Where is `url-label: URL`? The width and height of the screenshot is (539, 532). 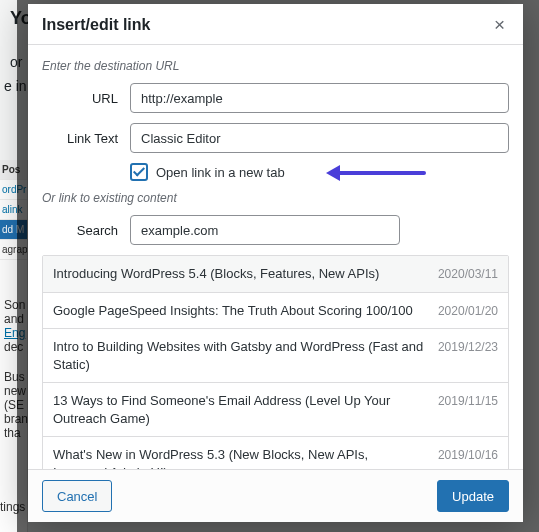 url-label: URL is located at coordinates (86, 98).